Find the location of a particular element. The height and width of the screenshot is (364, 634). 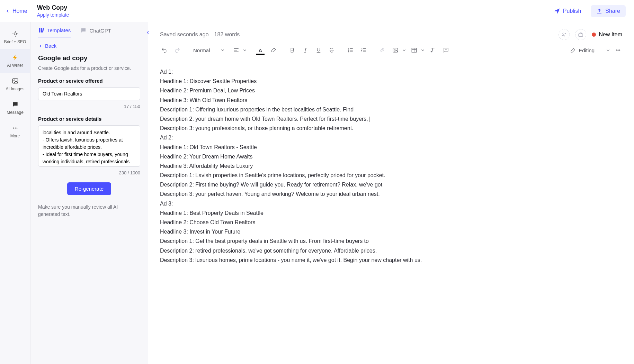

collapse-panel-button is located at coordinates (148, 33).